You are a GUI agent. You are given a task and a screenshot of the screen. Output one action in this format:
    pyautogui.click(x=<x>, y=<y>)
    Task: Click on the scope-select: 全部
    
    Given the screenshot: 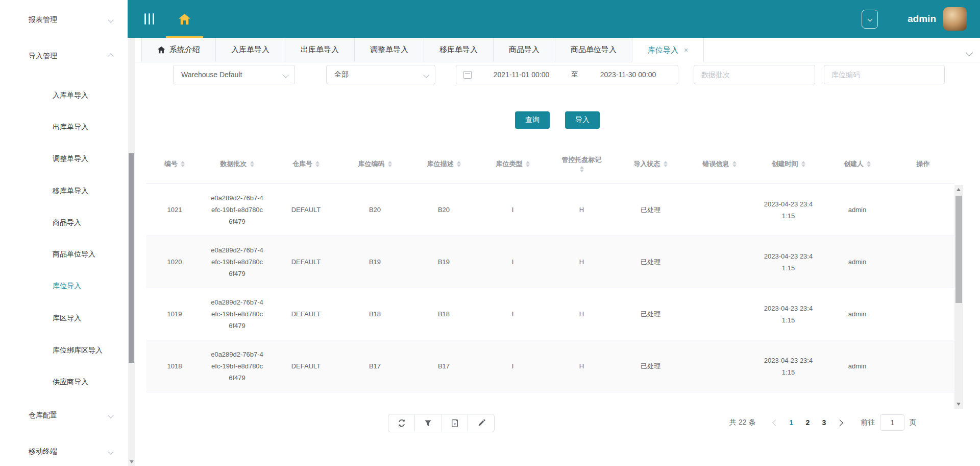 What is the action you would take?
    pyautogui.click(x=381, y=75)
    